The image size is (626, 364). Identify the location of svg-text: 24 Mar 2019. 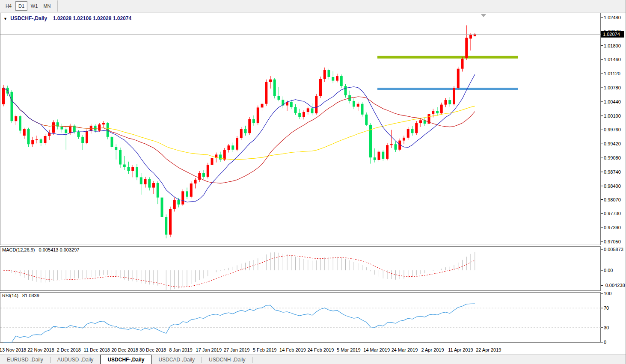
(405, 350).